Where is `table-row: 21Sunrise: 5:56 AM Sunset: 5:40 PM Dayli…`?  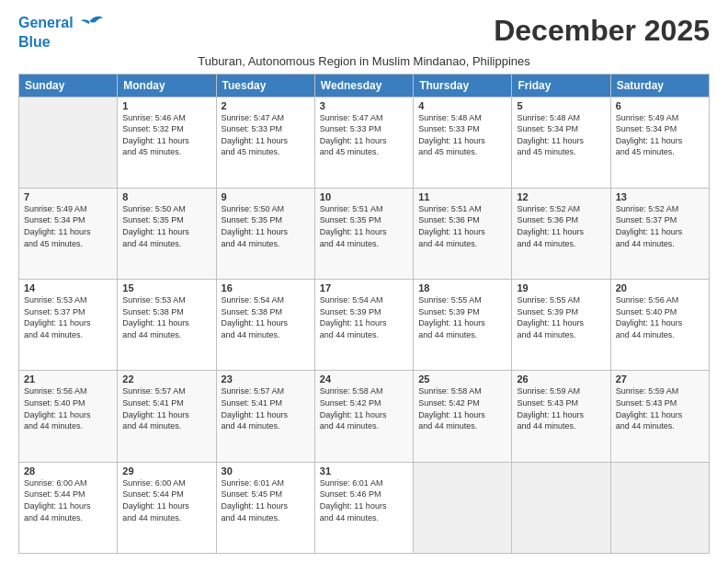 table-row: 21Sunrise: 5:56 AM Sunset: 5:40 PM Dayli… is located at coordinates (68, 416).